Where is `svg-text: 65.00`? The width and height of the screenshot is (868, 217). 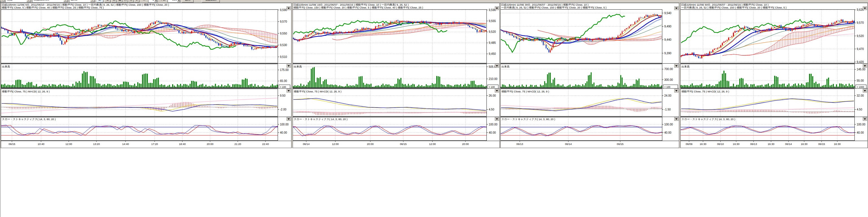 svg-text: 65.00 is located at coordinates (284, 81).